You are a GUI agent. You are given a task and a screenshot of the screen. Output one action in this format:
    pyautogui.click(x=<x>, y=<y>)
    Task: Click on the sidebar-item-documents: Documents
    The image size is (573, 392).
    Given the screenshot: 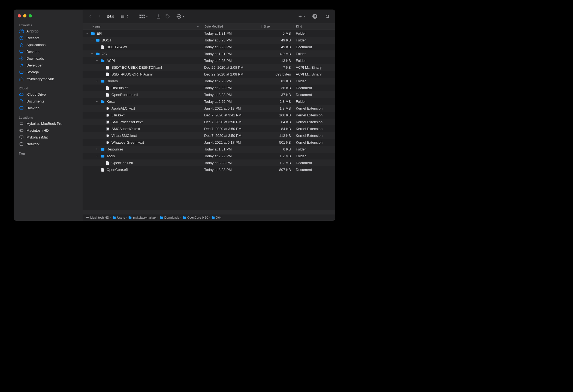 What is the action you would take?
    pyautogui.click(x=48, y=101)
    